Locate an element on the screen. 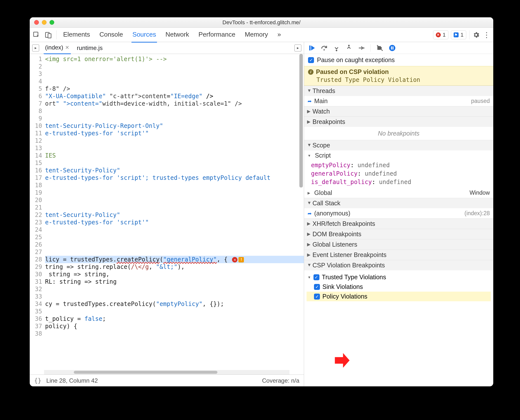 The width and height of the screenshot is (520, 420). file-tabs: ▸ (index) ✕ runtime.js ▸ is located at coordinates (167, 48).